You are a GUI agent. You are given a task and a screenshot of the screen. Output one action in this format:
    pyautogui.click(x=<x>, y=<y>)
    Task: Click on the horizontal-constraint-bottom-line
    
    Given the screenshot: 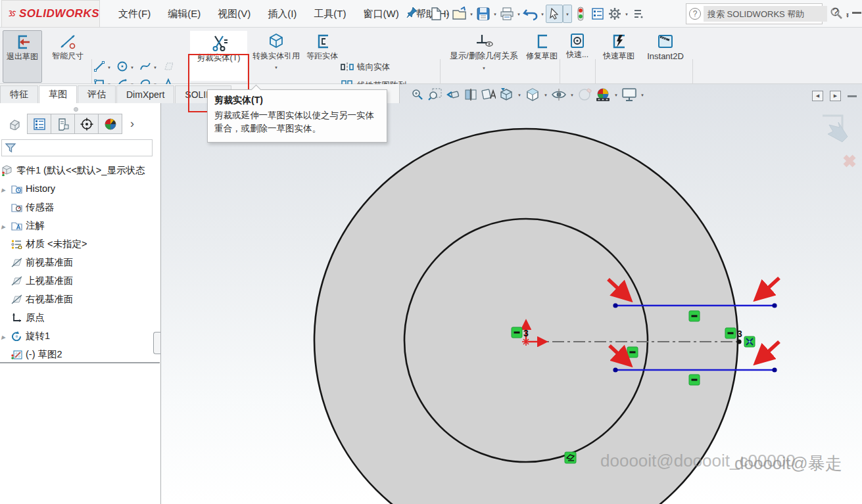 What is the action you would take?
    pyautogui.click(x=694, y=380)
    